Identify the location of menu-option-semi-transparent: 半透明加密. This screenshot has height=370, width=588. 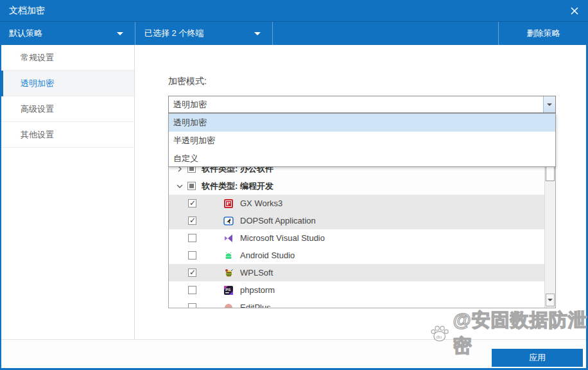
(362, 141).